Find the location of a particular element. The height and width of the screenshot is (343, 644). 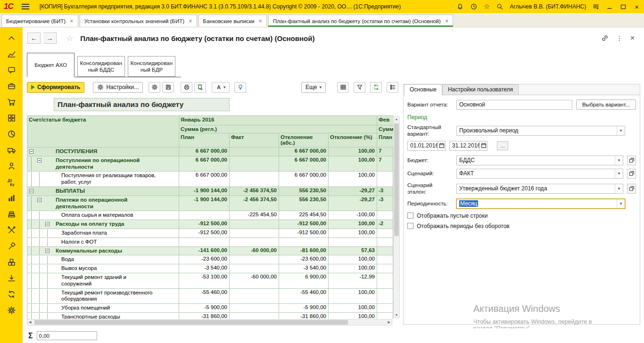

table-row: Расходы на оплату труда-912 500,00-912 5… is located at coordinates (210, 224).